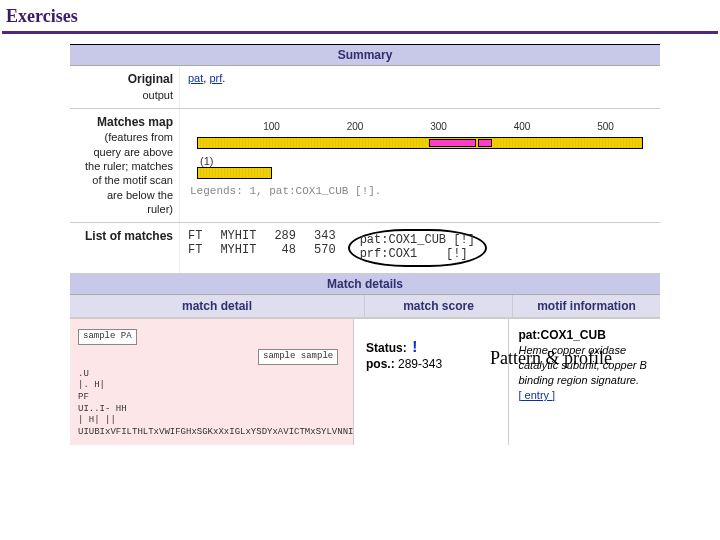 This screenshot has height=540, width=720. What do you see at coordinates (218, 306) in the screenshot?
I see `col-match-detail: match detail` at bounding box center [218, 306].